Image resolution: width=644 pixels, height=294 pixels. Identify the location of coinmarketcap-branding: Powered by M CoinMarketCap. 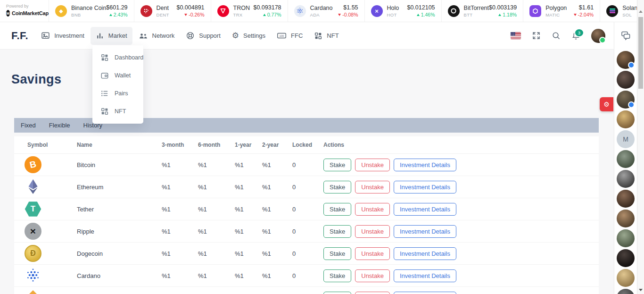
(25, 11).